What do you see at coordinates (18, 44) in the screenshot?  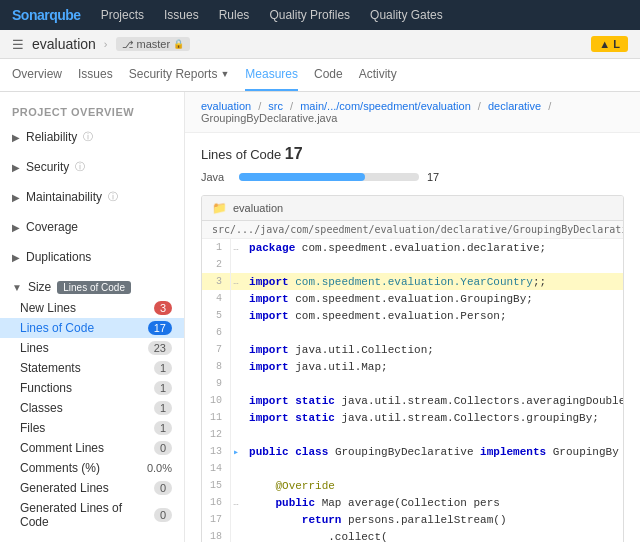 I see `folder-icon: ☰` at bounding box center [18, 44].